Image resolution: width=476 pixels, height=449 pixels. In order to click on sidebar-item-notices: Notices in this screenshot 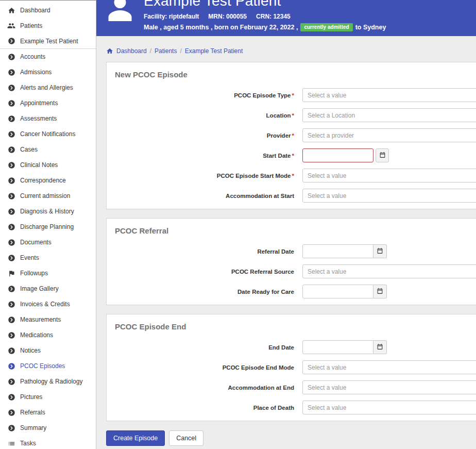, I will do `click(48, 351)`.